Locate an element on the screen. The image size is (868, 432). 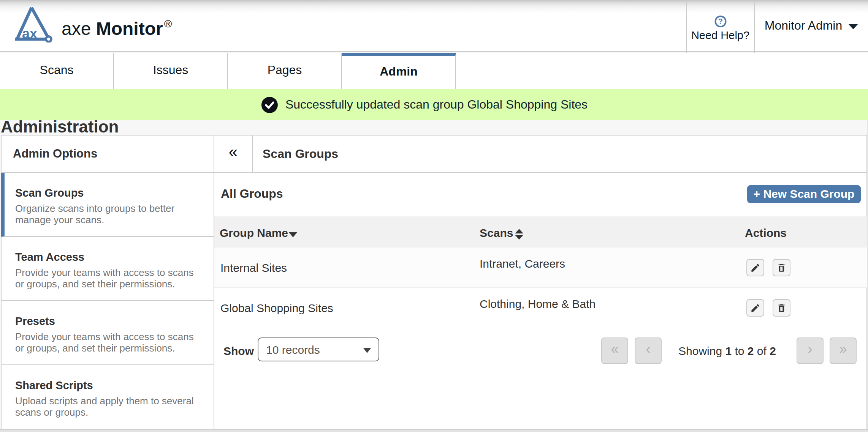
table-row: Global Shopping Sites Clothing, Home & B… is located at coordinates (540, 308).